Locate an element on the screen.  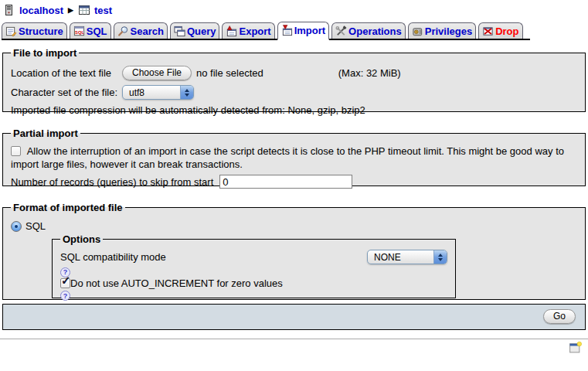
allow-interruption-checkbox is located at coordinates (15, 151).